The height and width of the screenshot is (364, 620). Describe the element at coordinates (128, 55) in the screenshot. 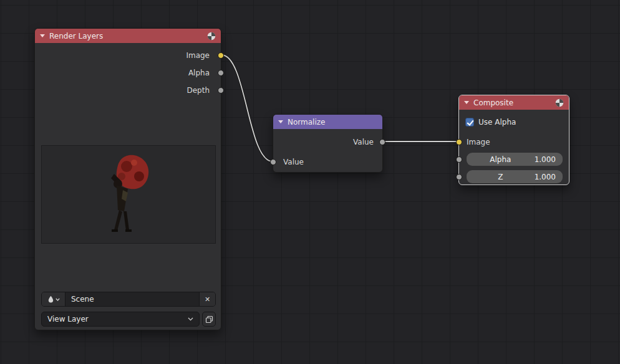

I see `image-output-label: Image` at that location.